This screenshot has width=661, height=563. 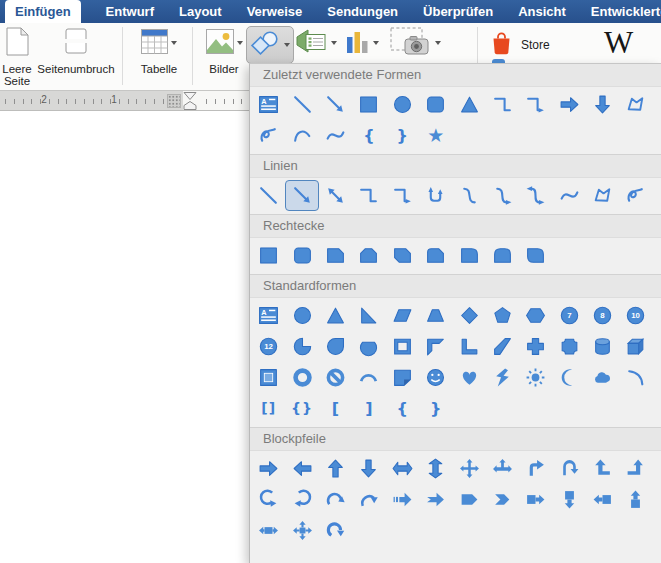 I want to click on shape-teardrop-icon, so click(x=336, y=346).